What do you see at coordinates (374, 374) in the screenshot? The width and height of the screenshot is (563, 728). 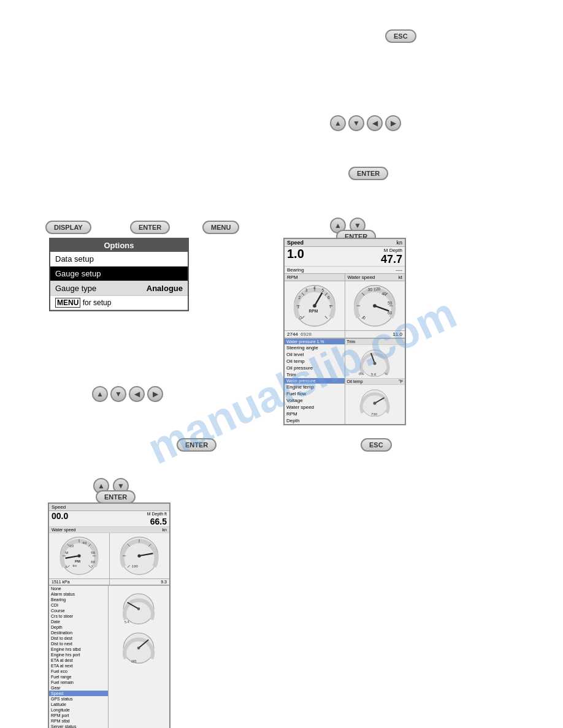 I see `svg-text: 5.6` at bounding box center [374, 374].